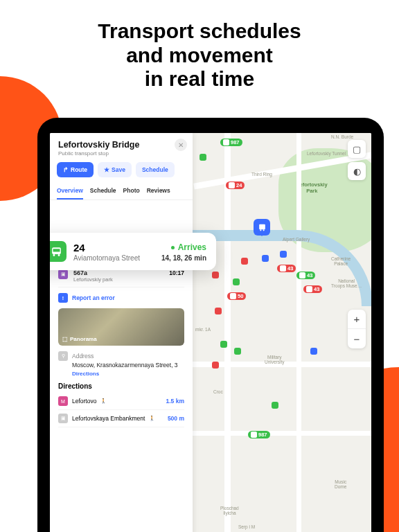  Describe the element at coordinates (63, 274) in the screenshot. I see `bus-icon: ▣` at that location.